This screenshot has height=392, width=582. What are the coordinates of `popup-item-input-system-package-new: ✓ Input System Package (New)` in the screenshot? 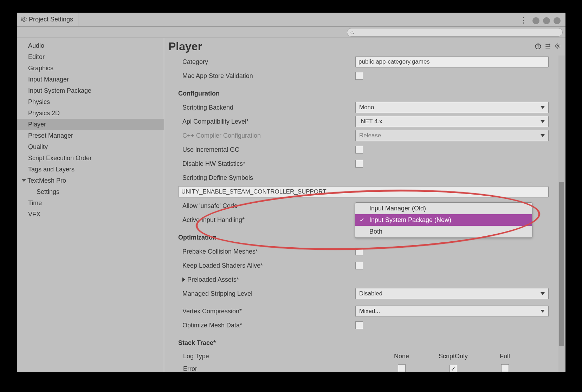 It's located at (444, 220).